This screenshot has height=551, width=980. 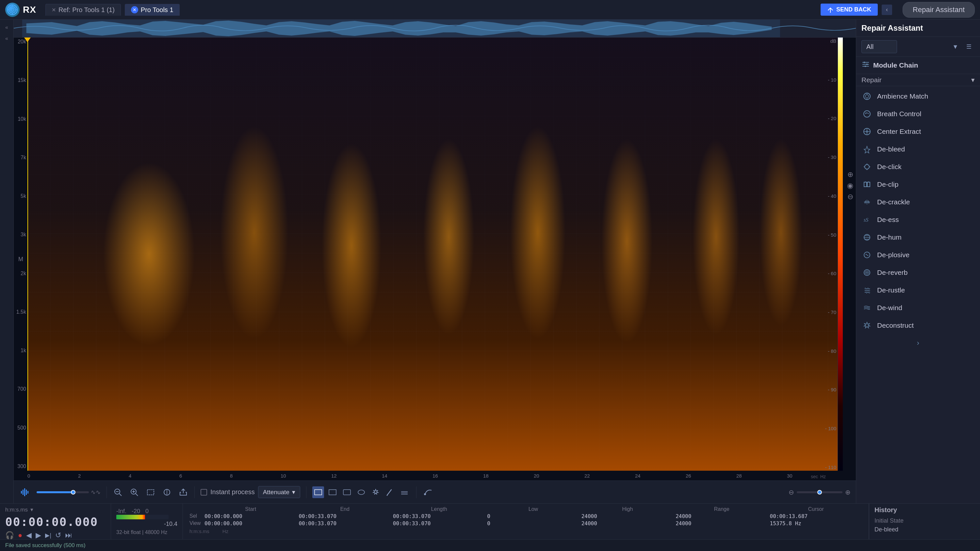 What do you see at coordinates (152, 10) in the screenshot?
I see `tab-main: ✕ Pro Tools 1` at bounding box center [152, 10].